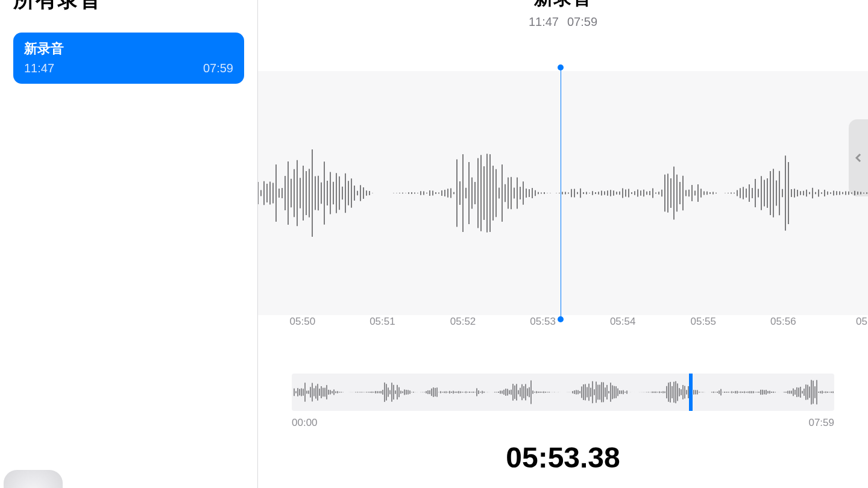 The width and height of the screenshot is (868, 488). Describe the element at coordinates (862, 322) in the screenshot. I see `timeline-tick: 05:` at that location.